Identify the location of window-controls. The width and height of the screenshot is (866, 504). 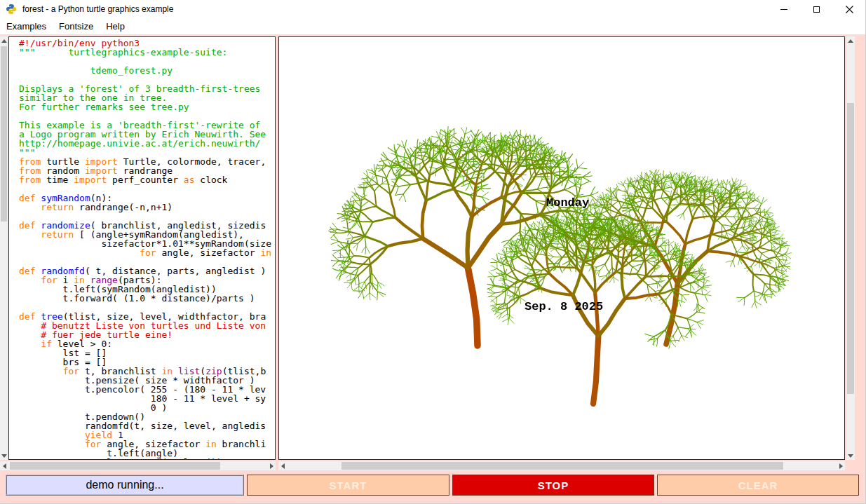
(816, 9).